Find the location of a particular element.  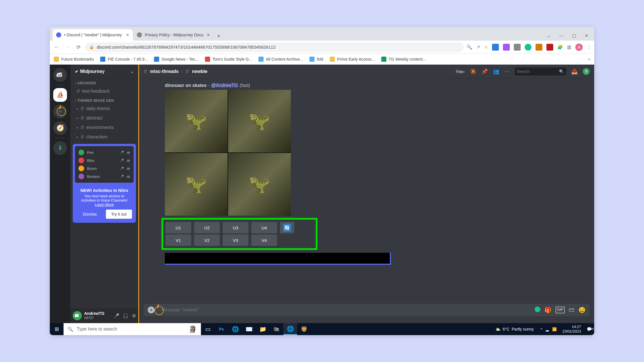

bookmark-item: fold is located at coordinates (317, 59).